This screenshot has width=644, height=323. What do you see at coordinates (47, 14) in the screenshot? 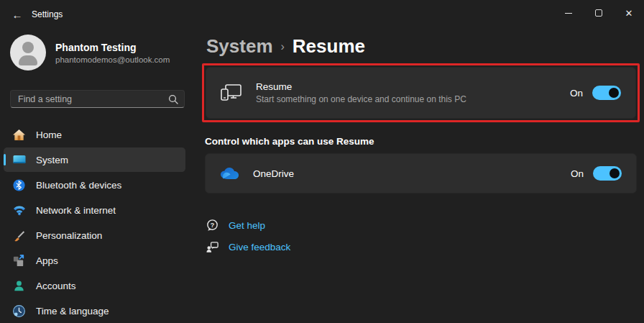
I see `app-title: Settings` at bounding box center [47, 14].